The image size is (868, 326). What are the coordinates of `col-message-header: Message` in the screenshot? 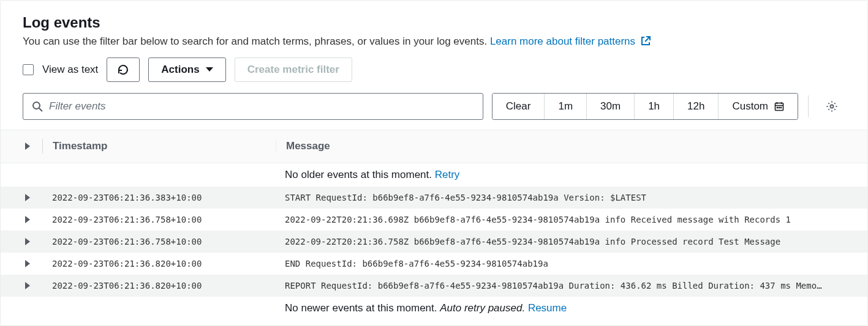 It's located at (560, 146).